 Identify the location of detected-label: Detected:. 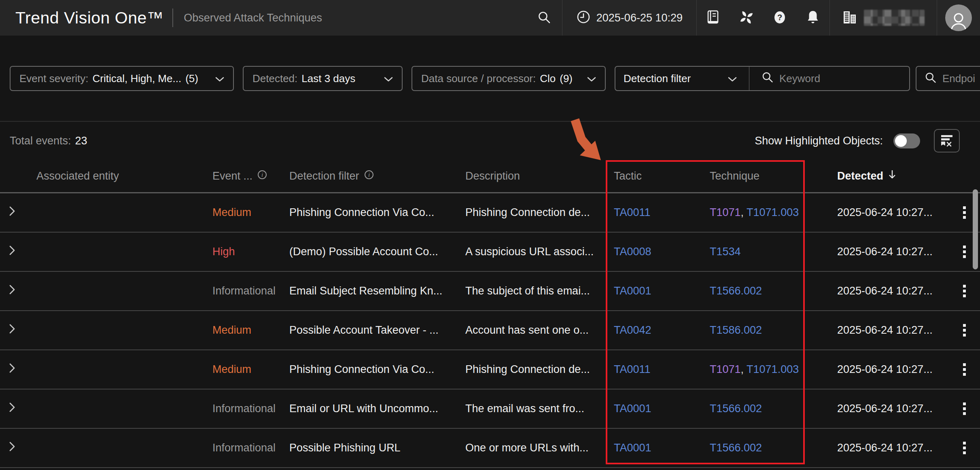
(275, 78).